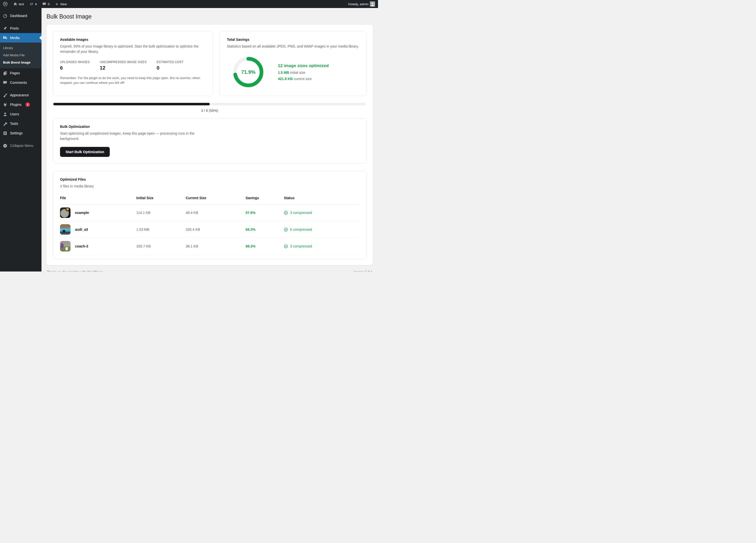  I want to click on sidebar-item-appearance: Appearance, so click(21, 95).